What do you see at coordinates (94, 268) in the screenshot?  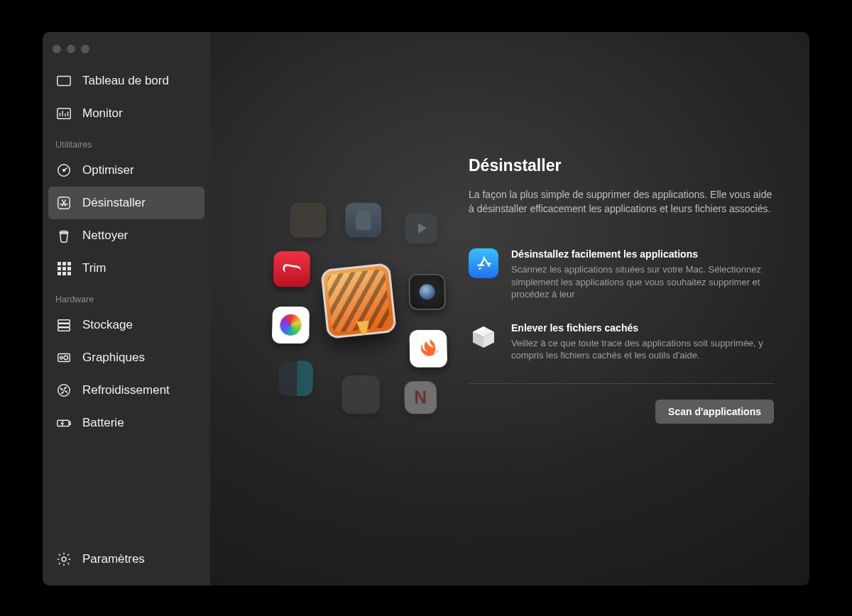 I see `sidebar-item-label: Trim` at bounding box center [94, 268].